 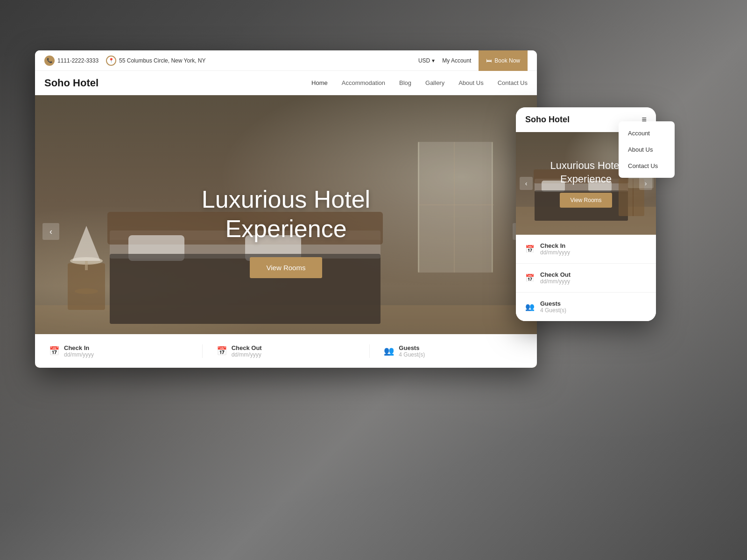 What do you see at coordinates (530, 278) in the screenshot?
I see `mobile-checkout-icon: 📅` at bounding box center [530, 278].